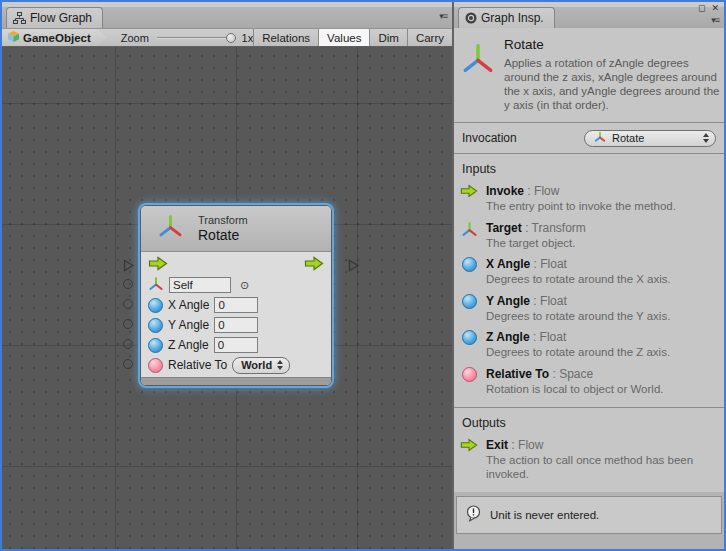 Image resolution: width=726 pixels, height=551 pixels. What do you see at coordinates (54, 38) in the screenshot?
I see `breadcrumb-gameobject: GameObject` at bounding box center [54, 38].